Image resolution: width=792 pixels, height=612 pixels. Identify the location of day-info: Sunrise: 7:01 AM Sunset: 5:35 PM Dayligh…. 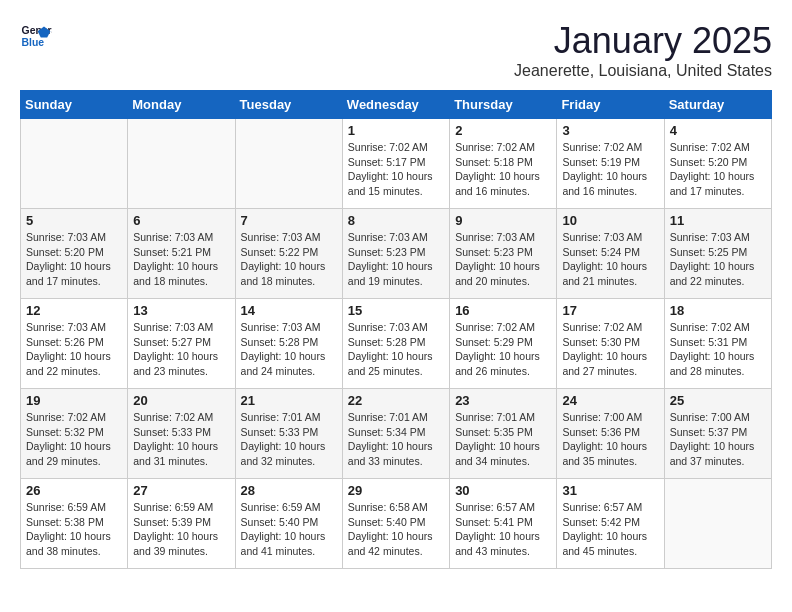
(503, 440).